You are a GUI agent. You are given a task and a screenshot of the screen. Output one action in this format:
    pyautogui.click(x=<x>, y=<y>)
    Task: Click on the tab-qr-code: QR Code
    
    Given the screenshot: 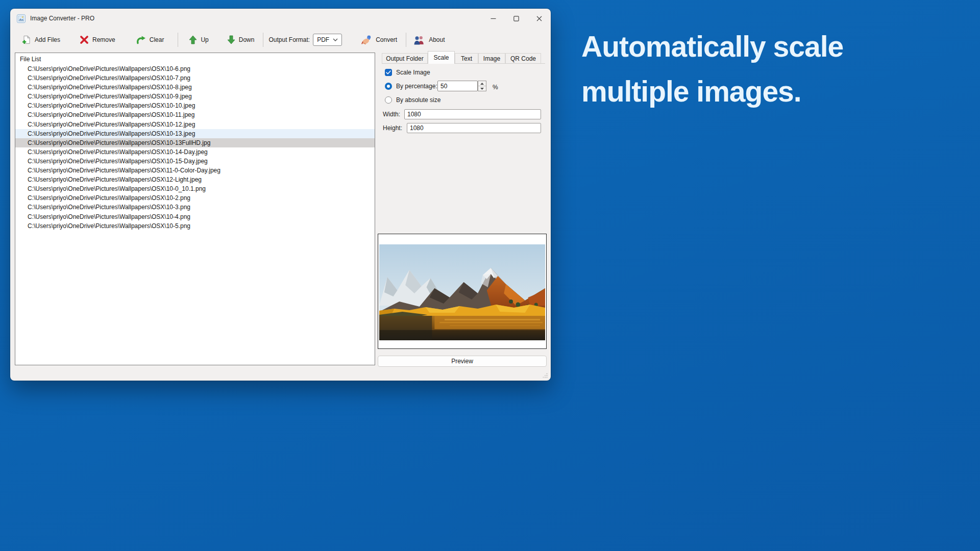 What is the action you would take?
    pyautogui.click(x=523, y=58)
    